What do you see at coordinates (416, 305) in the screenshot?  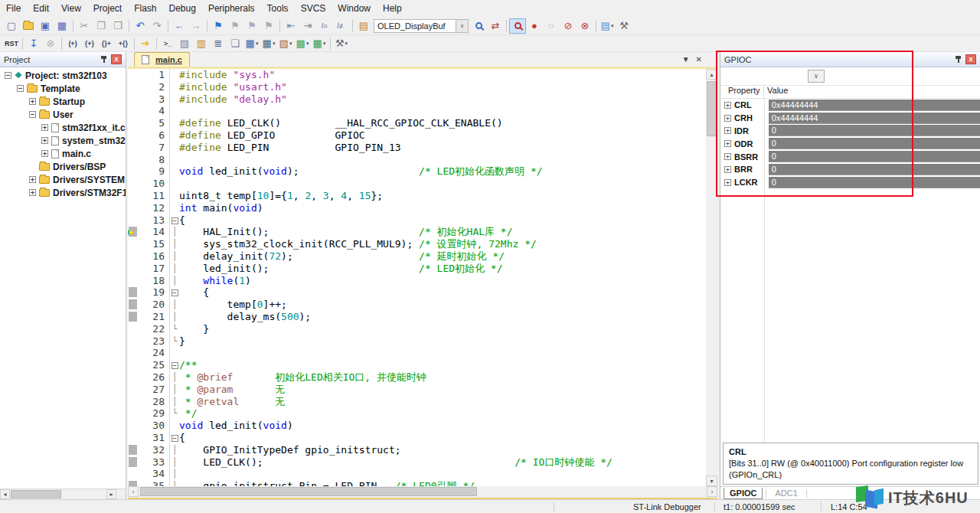 I see `code-line-20: 20│ temp[0]++;` at bounding box center [416, 305].